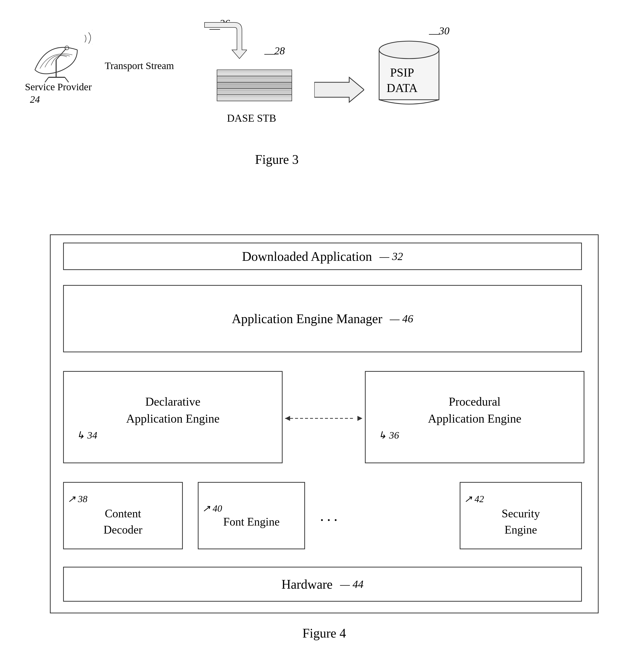  I want to click on curved-arrow, so click(222, 43).